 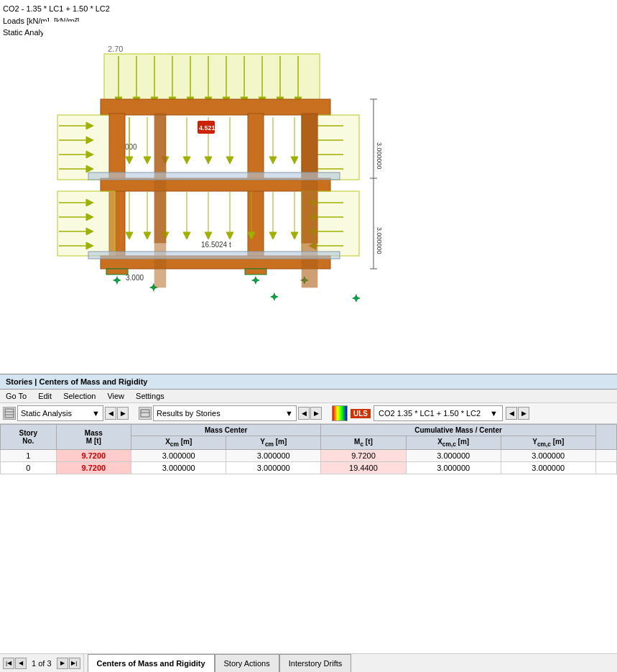 What do you see at coordinates (225, 413) in the screenshot?
I see `results-select: Results by Stories ▼` at bounding box center [225, 413].